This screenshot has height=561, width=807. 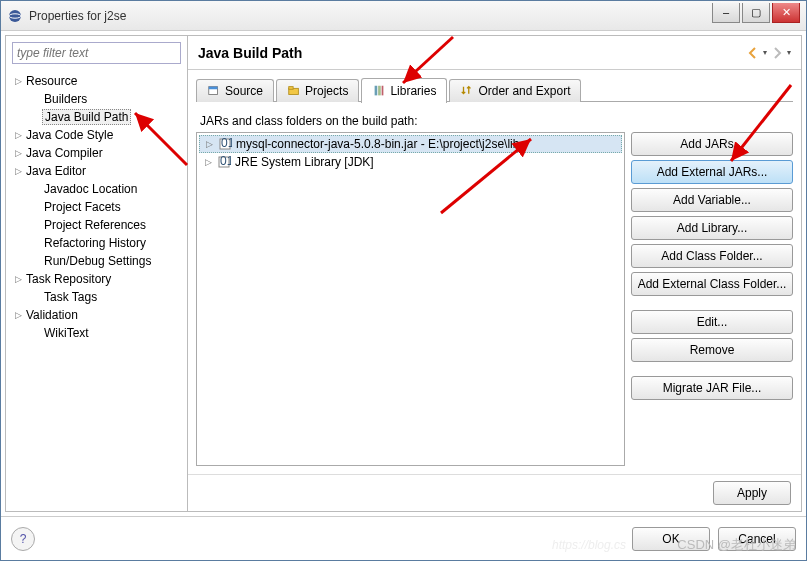 What do you see at coordinates (96, 99) in the screenshot?
I see `sidebar-item: Builders` at bounding box center [96, 99].